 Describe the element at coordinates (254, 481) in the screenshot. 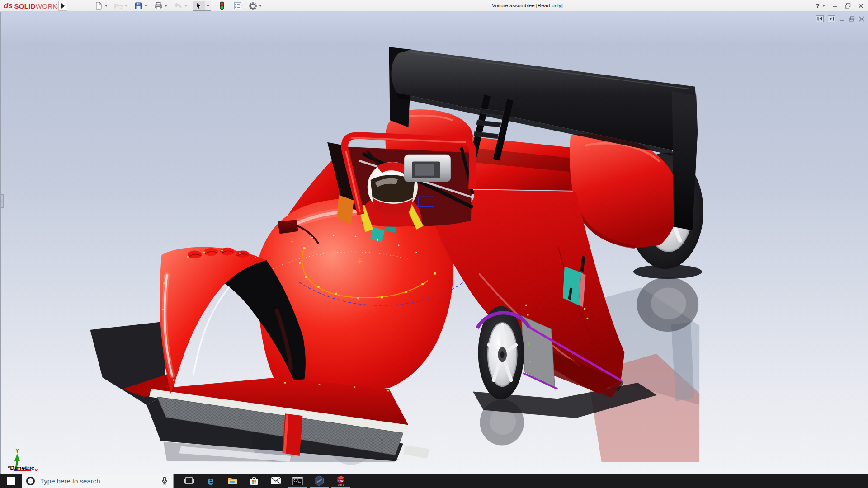

I see `taskbar-store` at that location.